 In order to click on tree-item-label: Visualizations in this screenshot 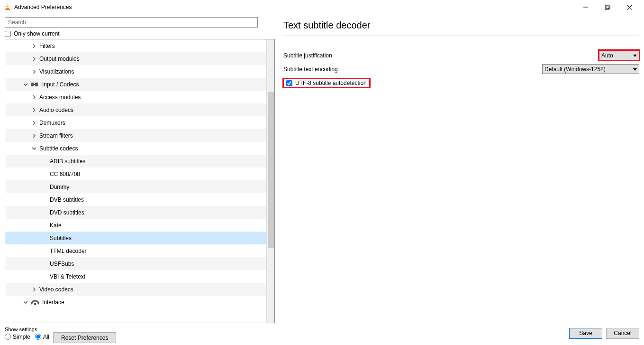, I will do `click(57, 72)`.